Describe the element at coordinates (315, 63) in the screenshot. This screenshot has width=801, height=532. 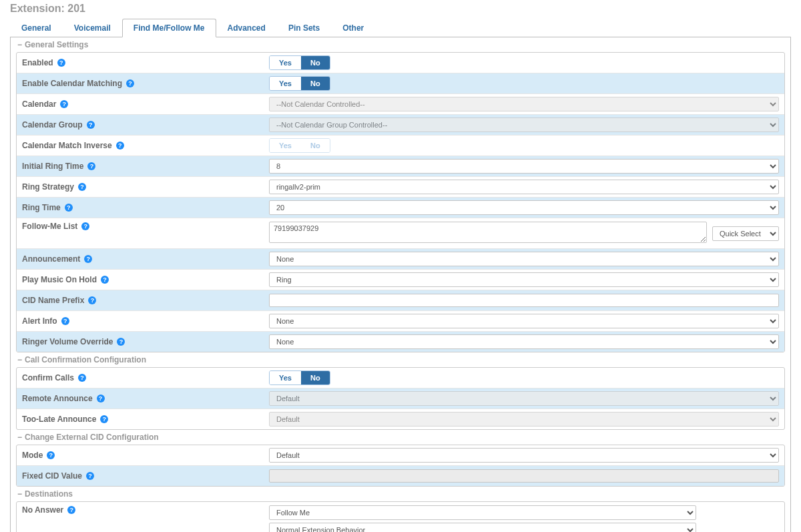
I see `toggle-enabled-no: No` at that location.